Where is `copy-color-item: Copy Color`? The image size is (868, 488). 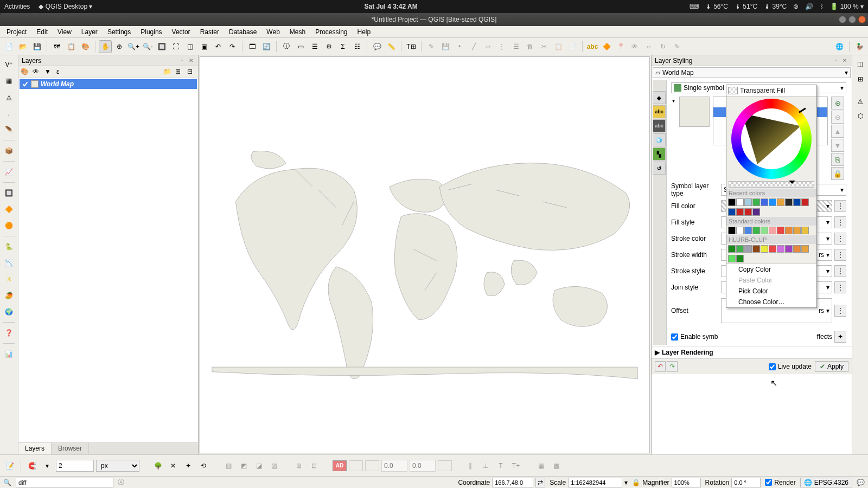
copy-color-item: Copy Color is located at coordinates (771, 269).